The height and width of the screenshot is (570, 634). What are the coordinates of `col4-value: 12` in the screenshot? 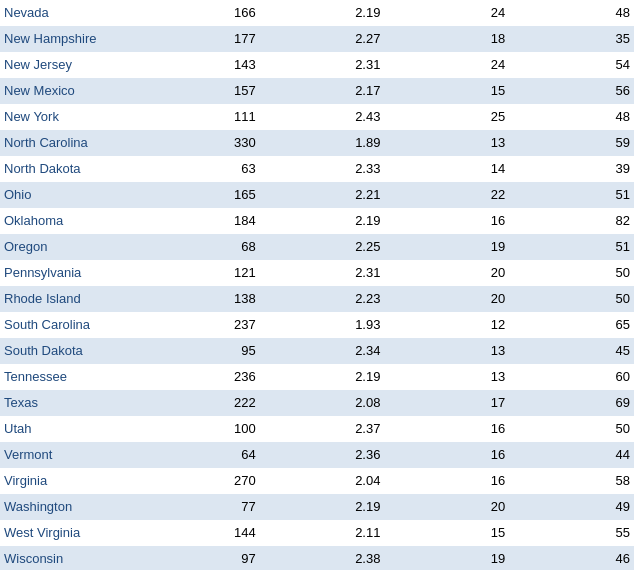 It's located at (446, 325).